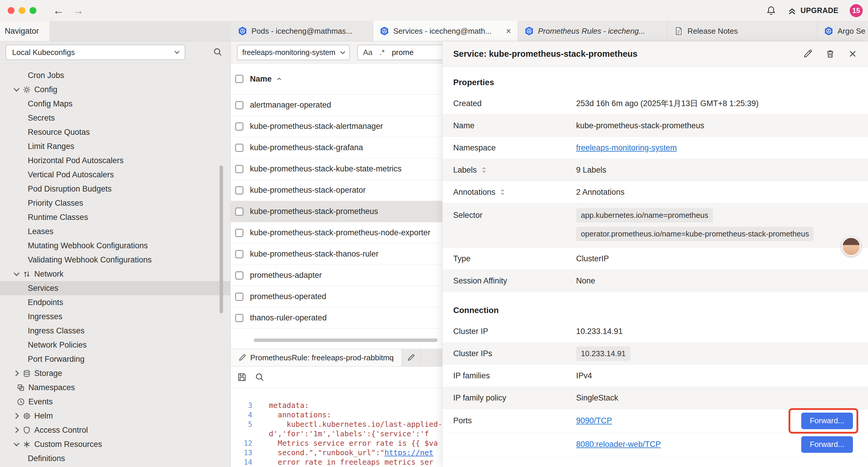 The image size is (868, 467). Describe the element at coordinates (46, 459) in the screenshot. I see `sidebar-item-label: Definitions` at that location.